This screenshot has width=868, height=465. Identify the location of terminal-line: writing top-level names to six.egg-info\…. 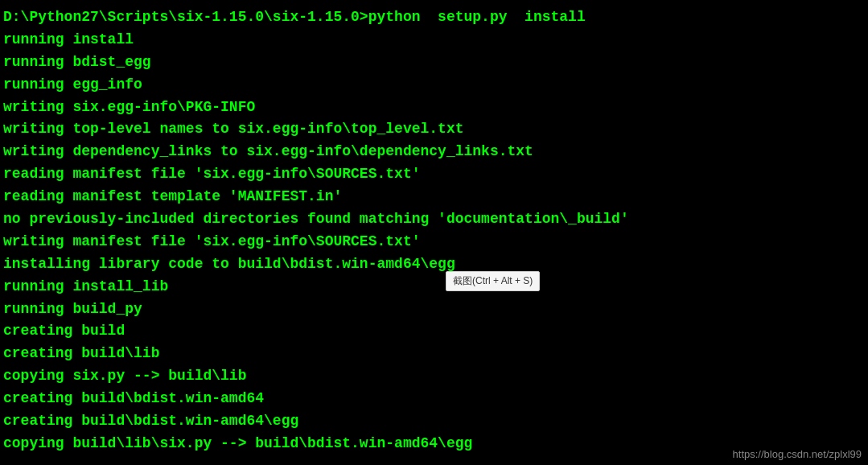
(434, 130).